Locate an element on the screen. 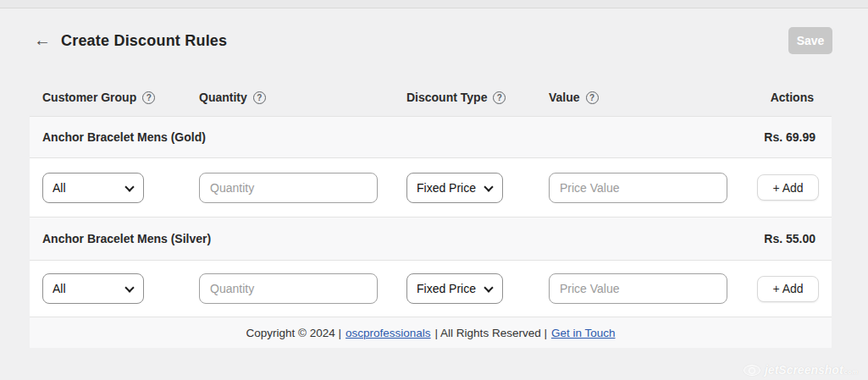 Image resolution: width=868 pixels, height=380 pixels. column-header-quantity: Quantity ? is located at coordinates (303, 97).